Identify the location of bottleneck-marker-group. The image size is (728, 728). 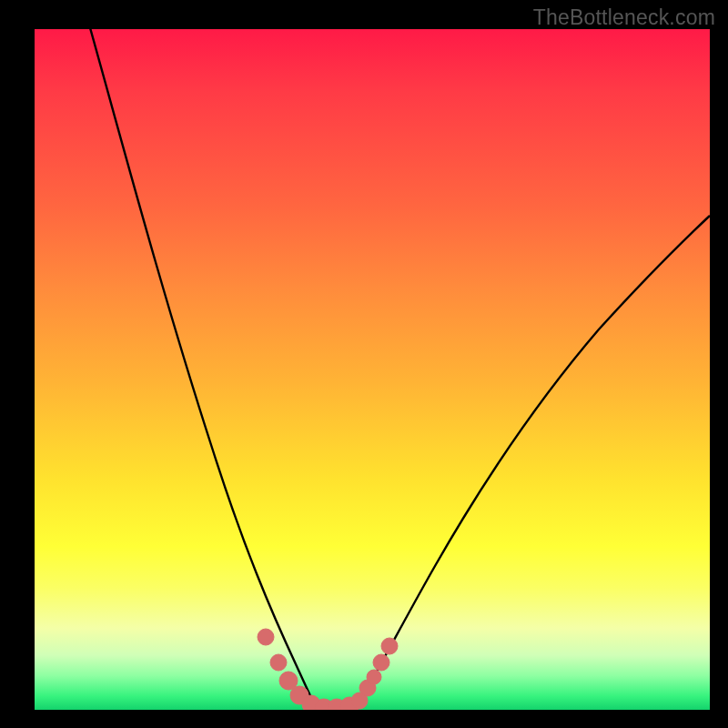
(328, 670).